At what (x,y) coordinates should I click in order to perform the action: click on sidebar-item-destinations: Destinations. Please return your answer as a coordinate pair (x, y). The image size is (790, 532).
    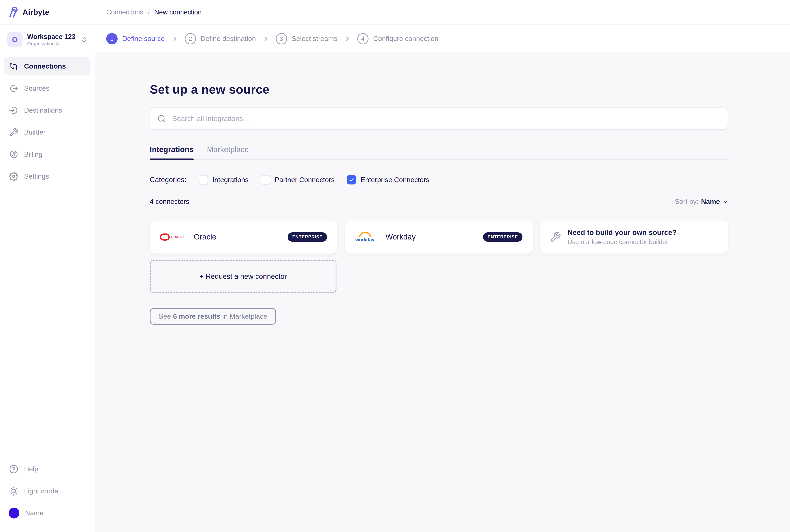
    Looking at the image, I should click on (48, 110).